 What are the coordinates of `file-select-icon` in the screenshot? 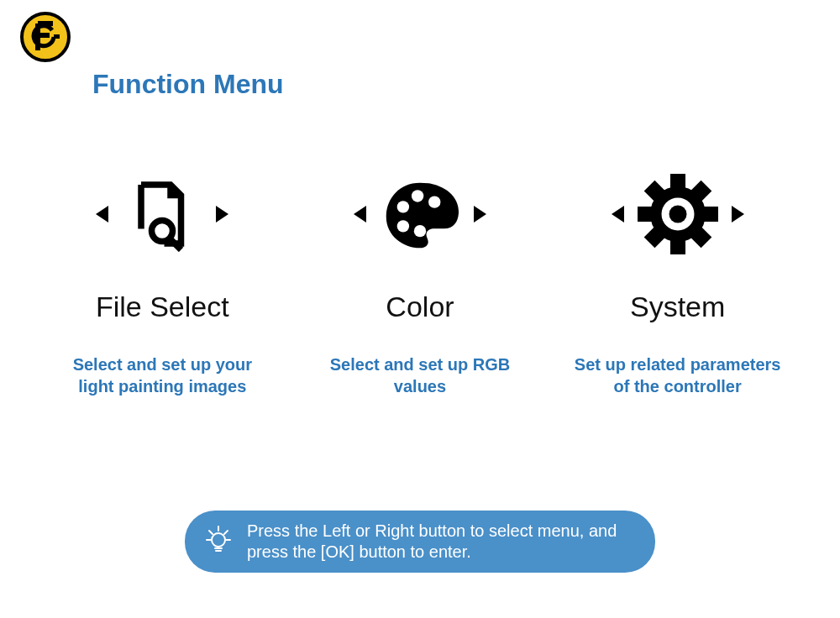 It's located at (162, 214).